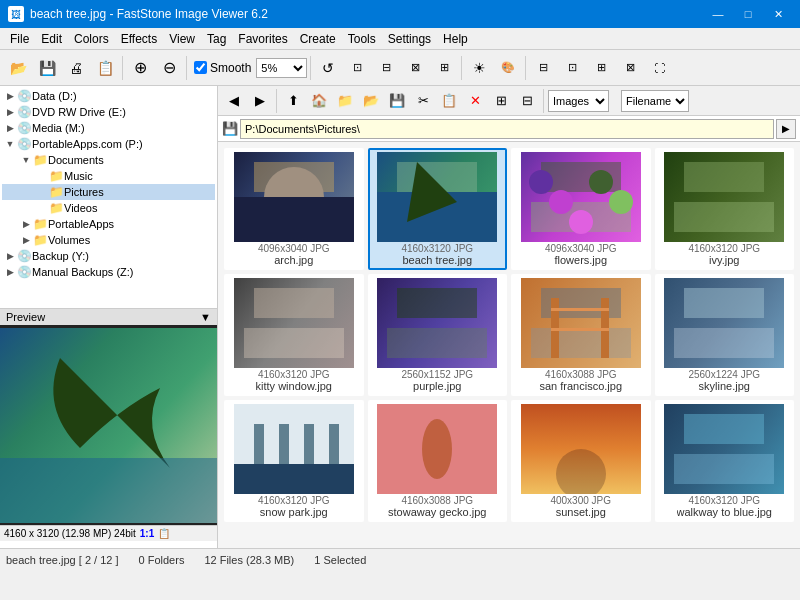 This screenshot has width=800, height=600. I want to click on path-input, so click(507, 129).